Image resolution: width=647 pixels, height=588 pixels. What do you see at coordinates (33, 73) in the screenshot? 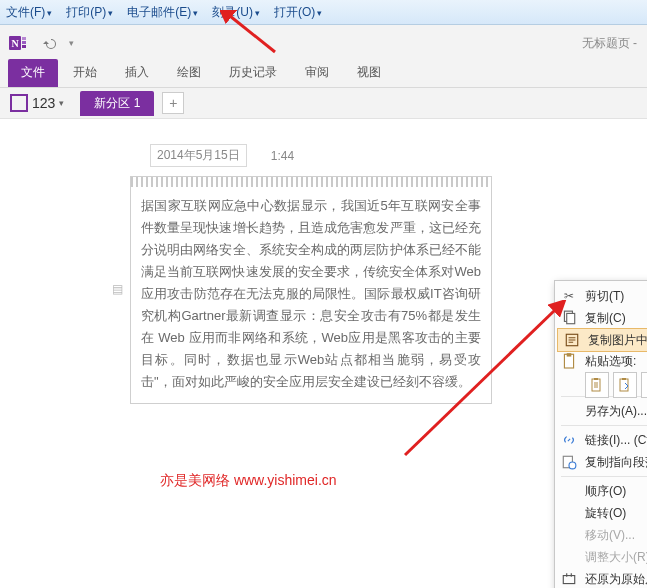
I see `tab-file: 文件` at bounding box center [33, 73].